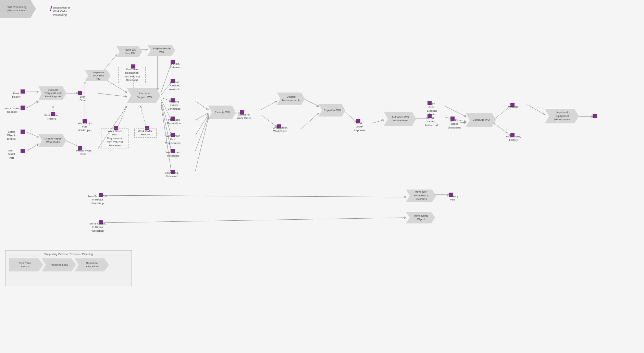 This screenshot has width=644, height=353. What do you see at coordinates (455, 124) in the screenshot?
I see `wo-authorized2-label: WorkOrder,Authorized` at bounding box center [455, 124].